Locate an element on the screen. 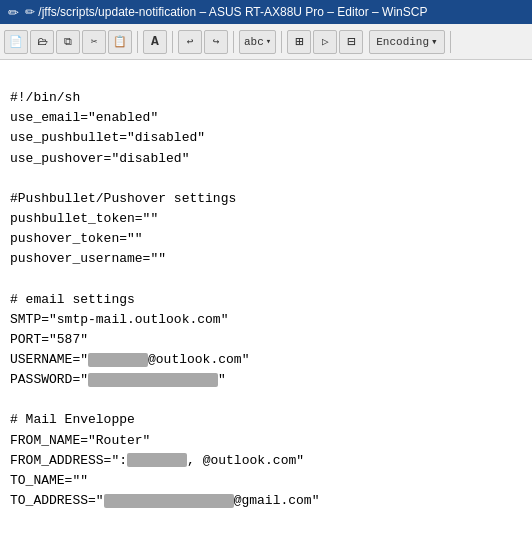 The width and height of the screenshot is (532, 535). password-redacted is located at coordinates (153, 380).